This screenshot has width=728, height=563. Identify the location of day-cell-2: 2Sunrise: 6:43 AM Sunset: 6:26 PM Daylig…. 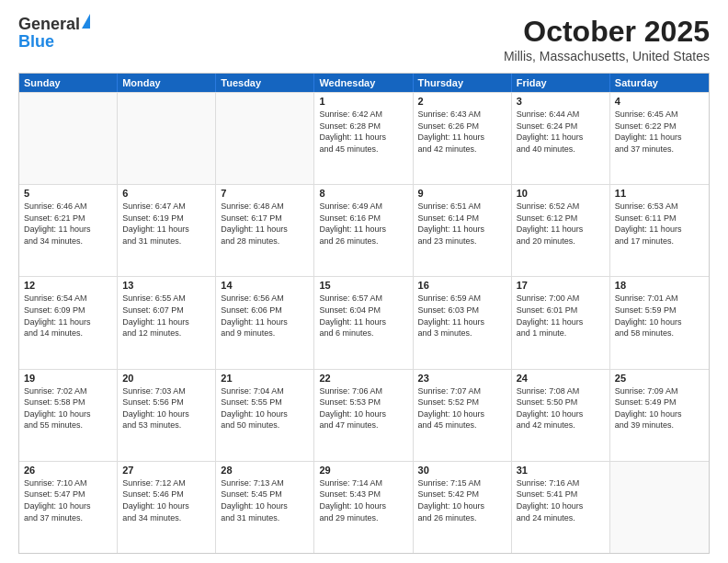
(463, 138).